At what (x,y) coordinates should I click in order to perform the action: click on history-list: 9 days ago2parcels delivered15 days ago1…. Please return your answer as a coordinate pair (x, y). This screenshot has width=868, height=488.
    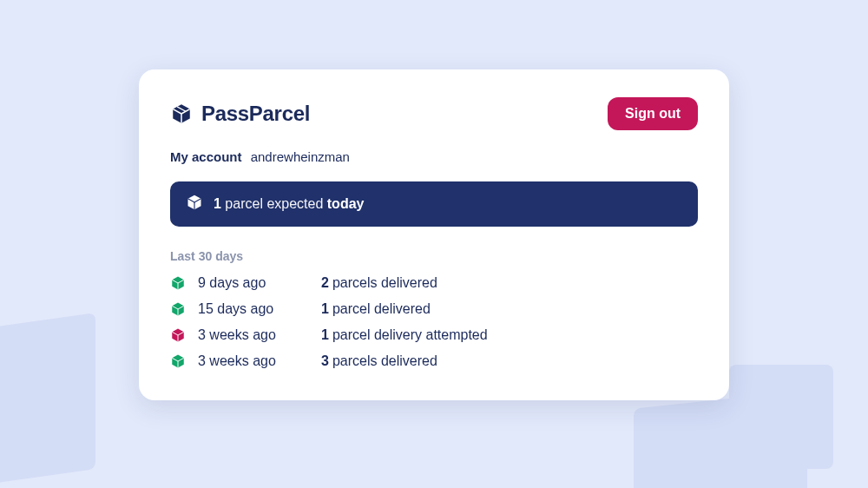
    Looking at the image, I should click on (434, 322).